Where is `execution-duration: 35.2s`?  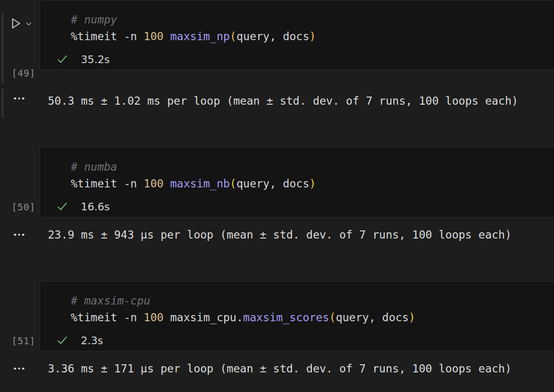
execution-duration: 35.2s is located at coordinates (95, 59).